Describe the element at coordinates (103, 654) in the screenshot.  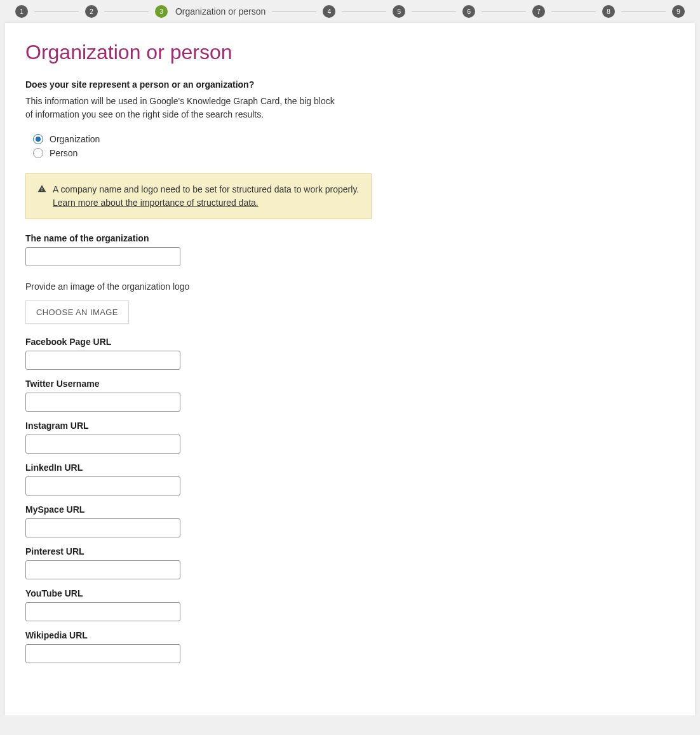
I see `wikipedia-input` at that location.